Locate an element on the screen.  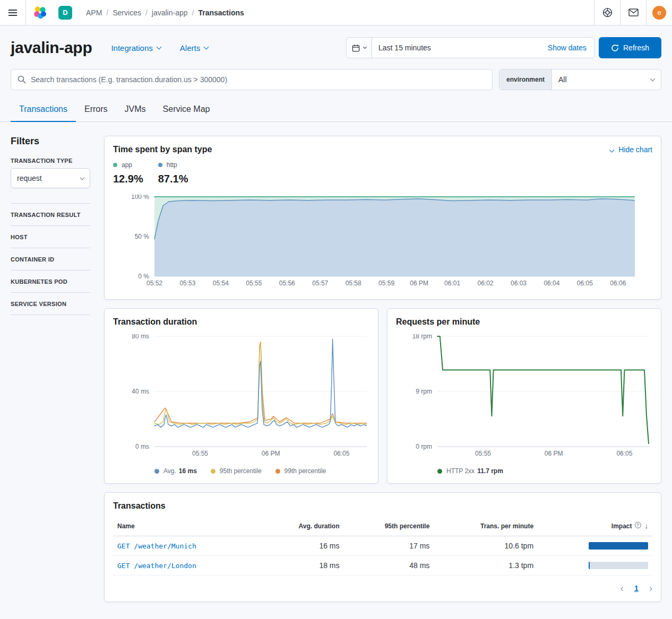
transaction-duration-panel: Transaction duration 0 ms40 ms80 ms05:55… is located at coordinates (241, 396).